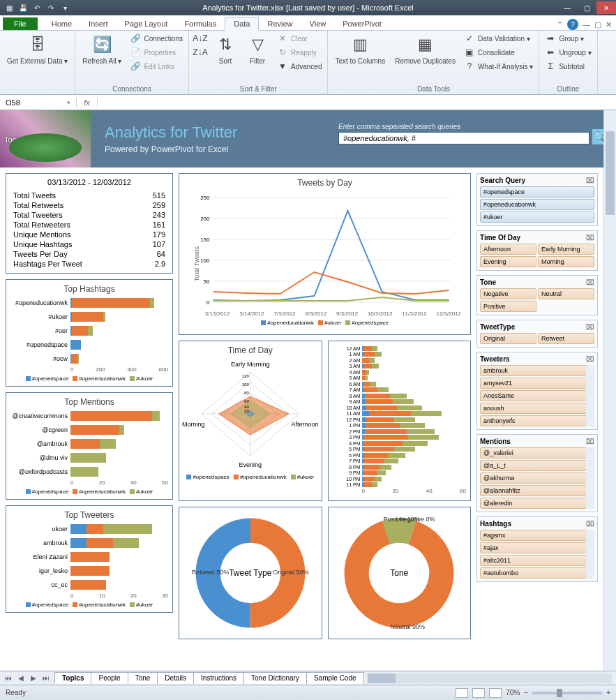  Describe the element at coordinates (559, 25) in the screenshot. I see `minimize-ribbon-icon: ⌃` at that location.